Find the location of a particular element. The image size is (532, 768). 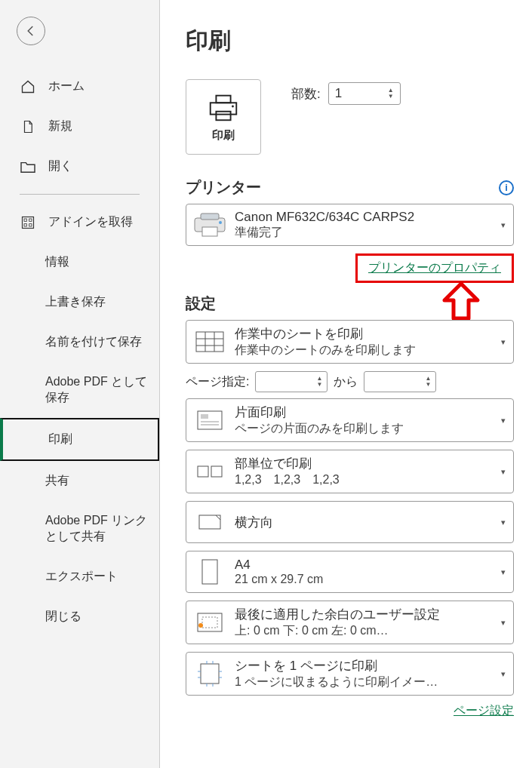

paper-size-dropdown: A4 21 cm x 29.7 cm ▾ is located at coordinates (350, 572).